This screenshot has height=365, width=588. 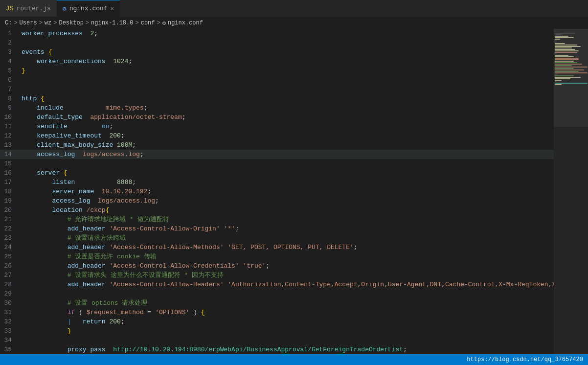 I want to click on code-line: 22 add_header 'Access-Control-Allow-Orig…, so click(x=277, y=229).